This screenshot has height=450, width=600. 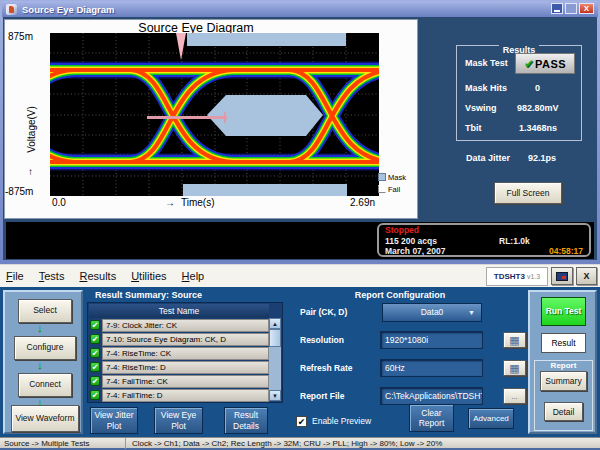 I want to click on eye-window-title: Source Eye Diagram, so click(x=68, y=10).